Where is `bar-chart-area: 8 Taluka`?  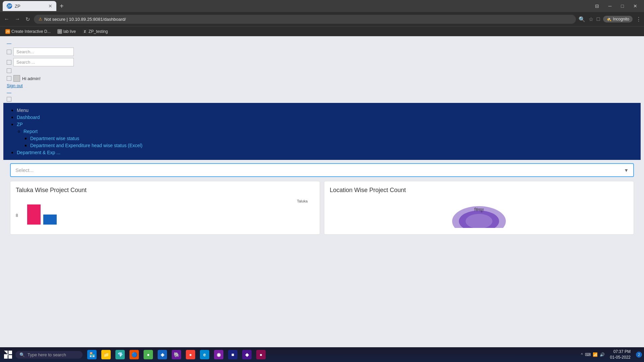 bar-chart-area: 8 Taluka is located at coordinates (165, 211).